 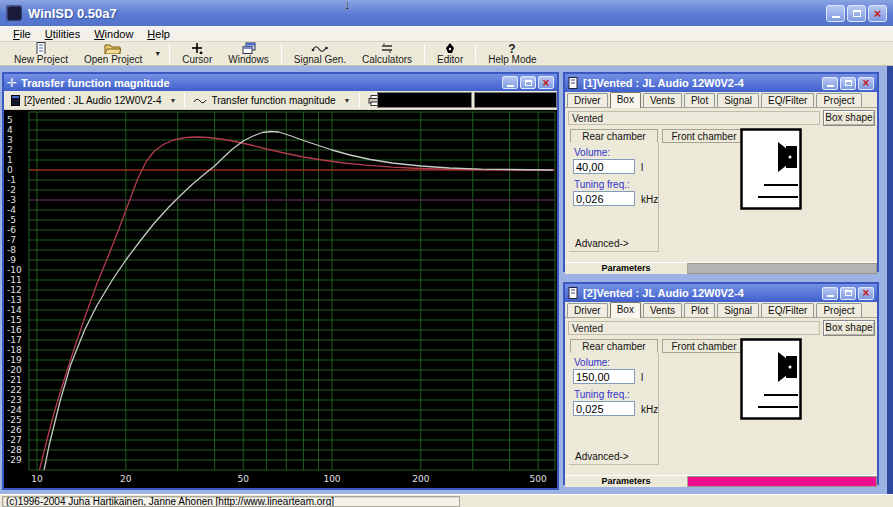 What do you see at coordinates (12, 260) in the screenshot?
I see `svg-text: -9` at bounding box center [12, 260].